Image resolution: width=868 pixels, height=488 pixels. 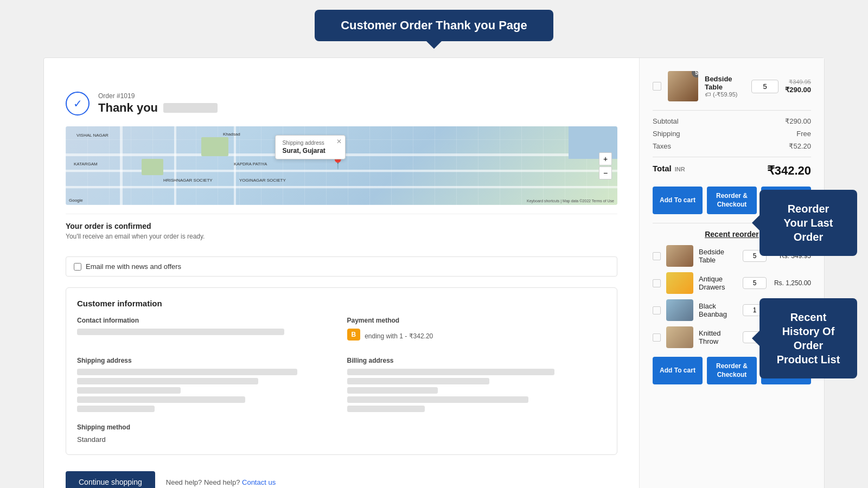 What do you see at coordinates (808, 223) in the screenshot?
I see `callout-reorder: Reorder Your Last Order` at bounding box center [808, 223].